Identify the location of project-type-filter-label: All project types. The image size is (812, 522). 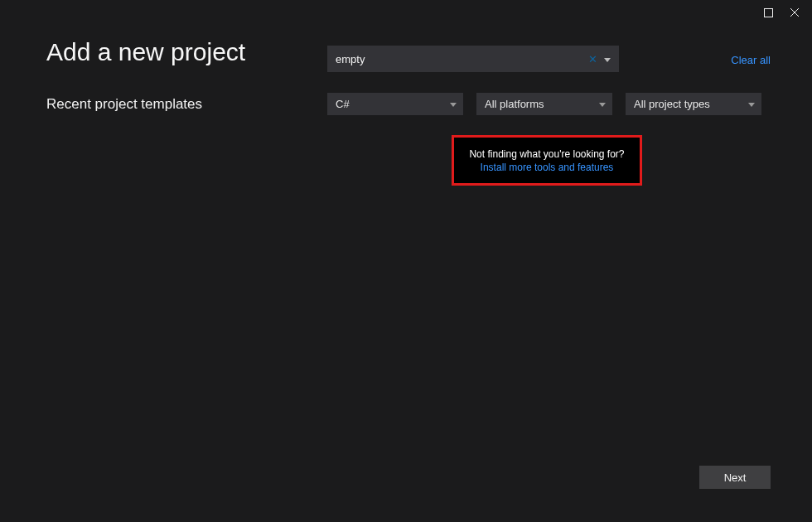
(672, 104).